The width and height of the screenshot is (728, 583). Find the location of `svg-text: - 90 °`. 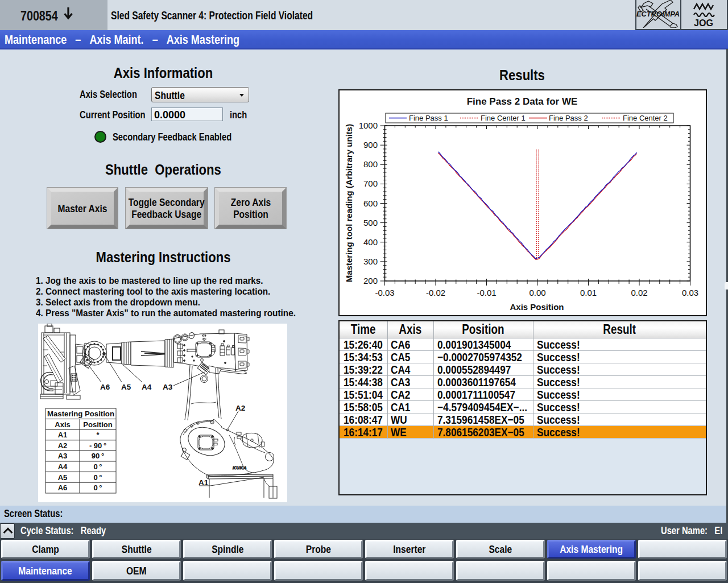

svg-text: - 90 ° is located at coordinates (98, 446).